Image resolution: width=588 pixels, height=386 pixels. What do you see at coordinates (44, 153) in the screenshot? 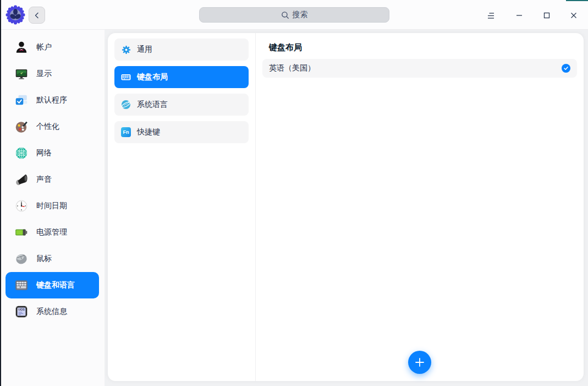
I see `sidebar-item-label: 网络` at bounding box center [44, 153].